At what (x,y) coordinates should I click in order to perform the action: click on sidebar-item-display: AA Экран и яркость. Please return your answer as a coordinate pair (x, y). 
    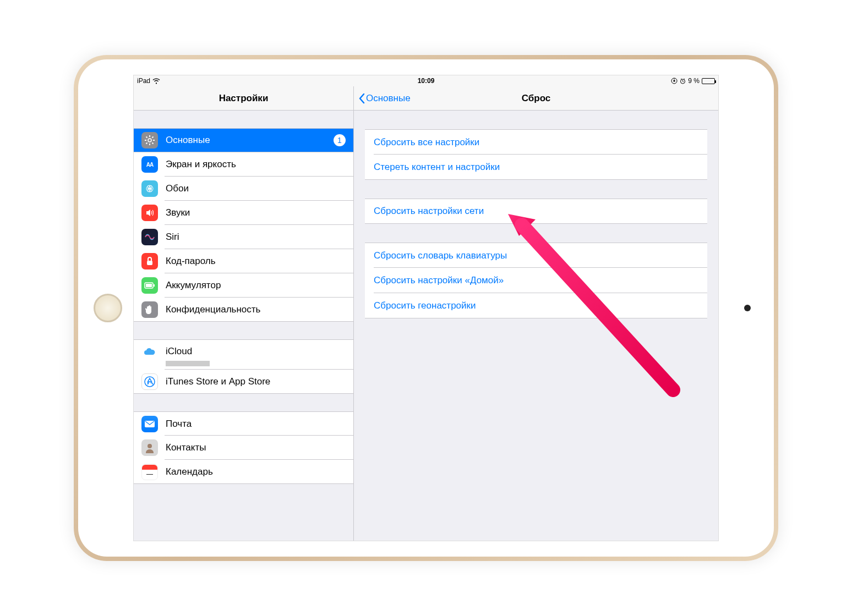
    Looking at the image, I should click on (243, 164).